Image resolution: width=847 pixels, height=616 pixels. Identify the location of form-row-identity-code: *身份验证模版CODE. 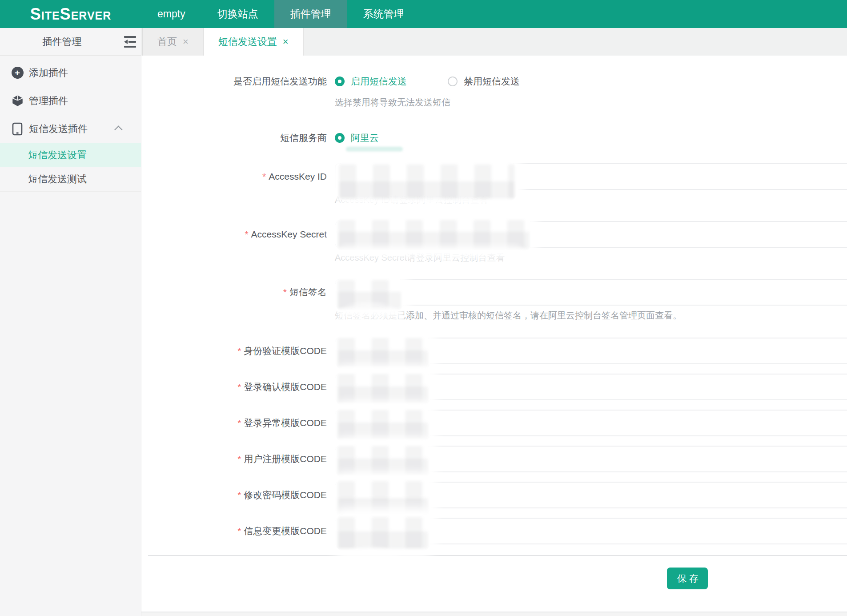
(494, 351).